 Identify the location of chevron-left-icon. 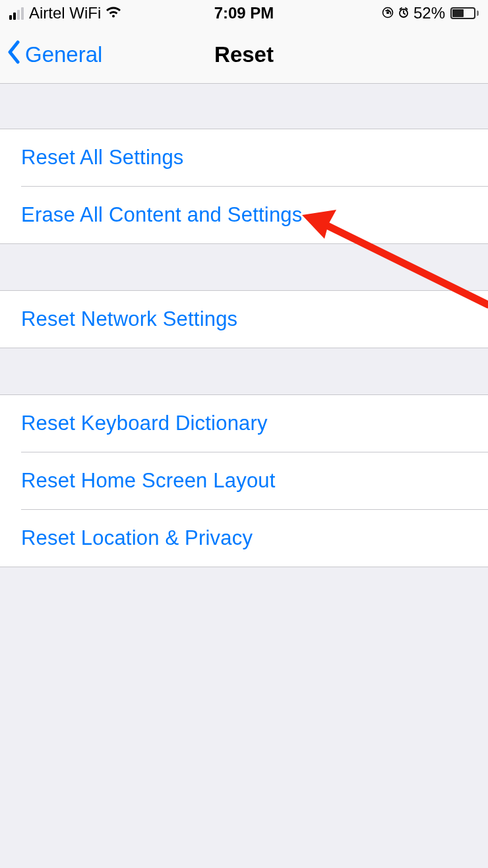
(14, 55).